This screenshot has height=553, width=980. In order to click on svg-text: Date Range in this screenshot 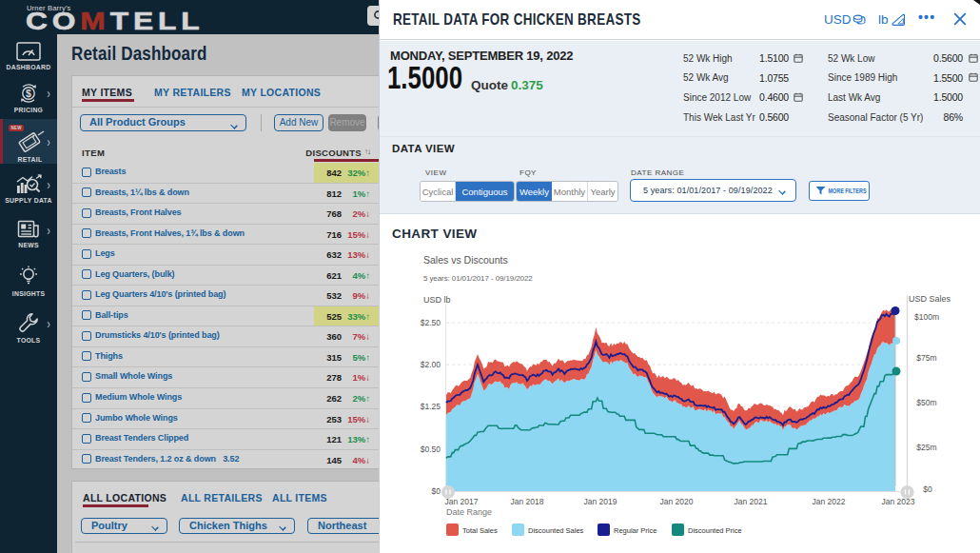, I will do `click(469, 512)`.